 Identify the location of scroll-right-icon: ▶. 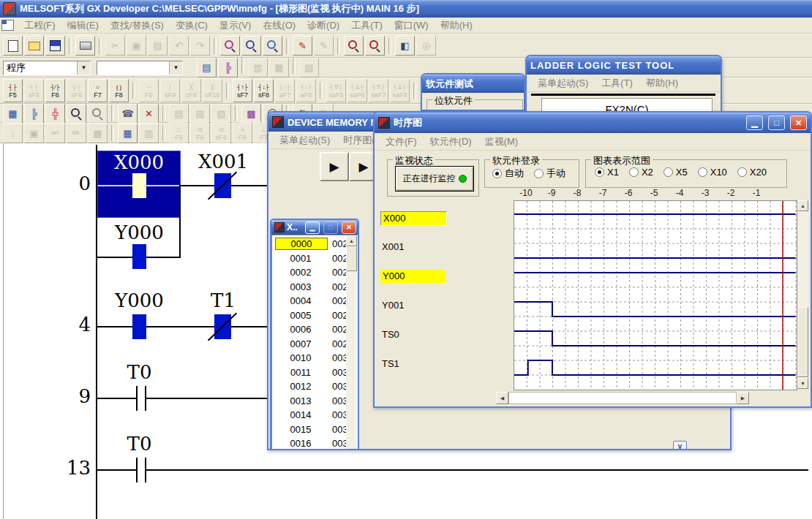
(743, 398).